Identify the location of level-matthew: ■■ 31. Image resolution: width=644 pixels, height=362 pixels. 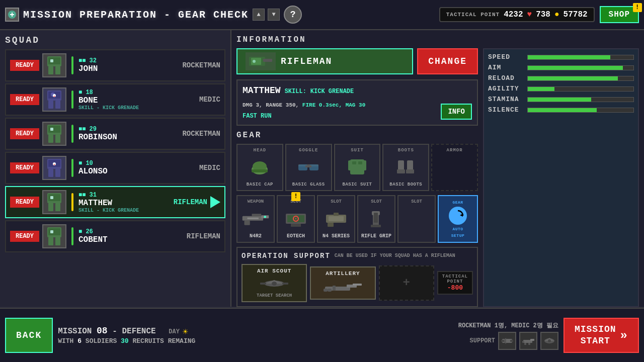
(119, 195).